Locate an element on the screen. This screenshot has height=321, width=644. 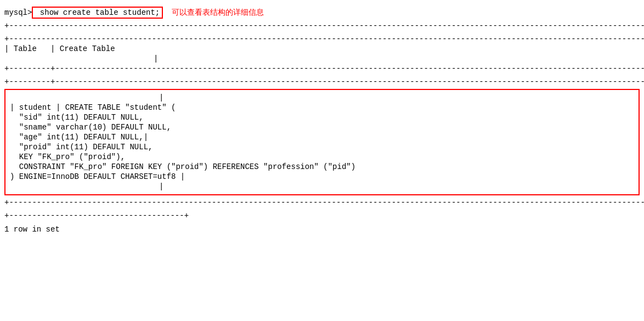
row-count: 1 row in set is located at coordinates (322, 229).